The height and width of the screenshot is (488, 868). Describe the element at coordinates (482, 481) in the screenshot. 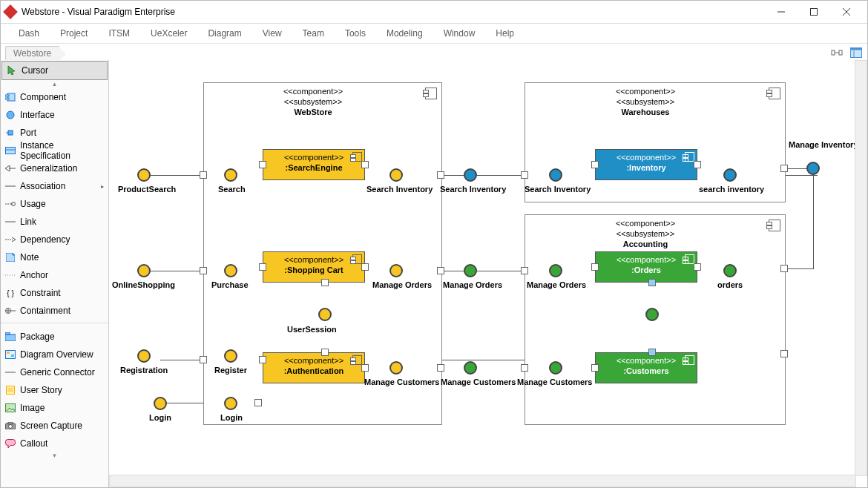

I see `horizontal-scrollbar` at that location.